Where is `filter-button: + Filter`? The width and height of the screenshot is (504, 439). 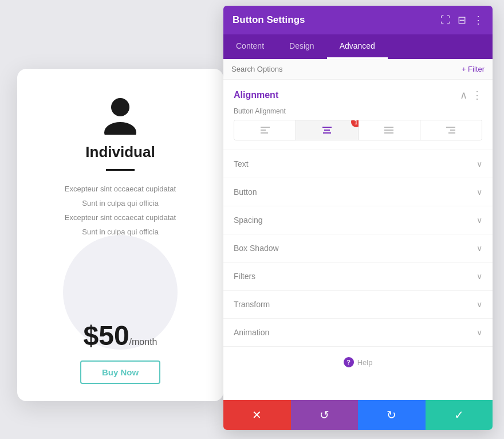 filter-button: + Filter is located at coordinates (473, 69).